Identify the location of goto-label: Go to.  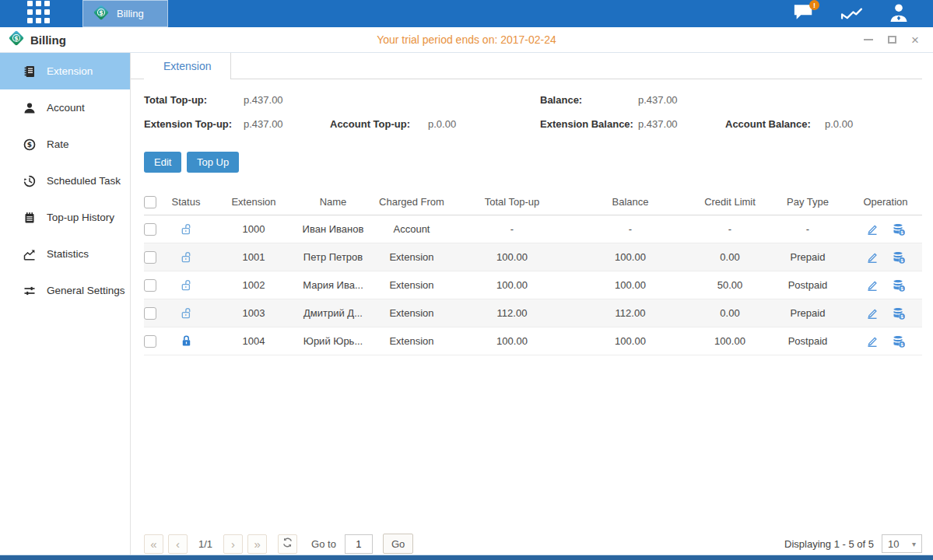
(324, 544).